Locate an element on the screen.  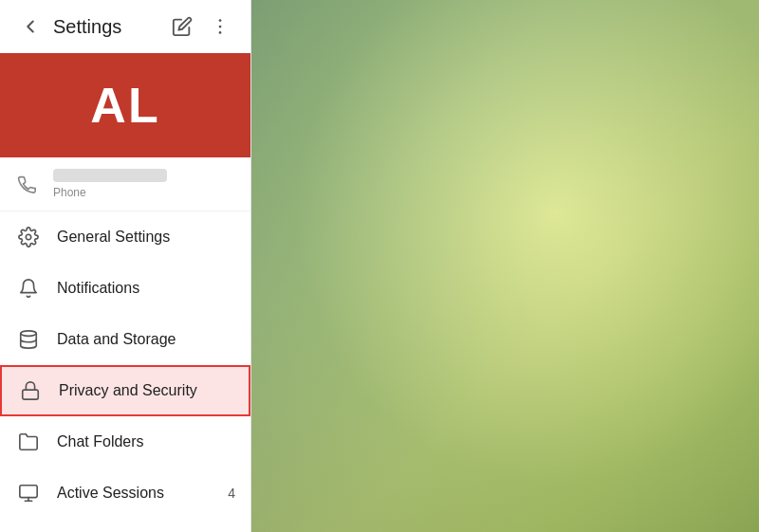
sidebar-item-active-sessions: Active Sessions 4 is located at coordinates (125, 493).